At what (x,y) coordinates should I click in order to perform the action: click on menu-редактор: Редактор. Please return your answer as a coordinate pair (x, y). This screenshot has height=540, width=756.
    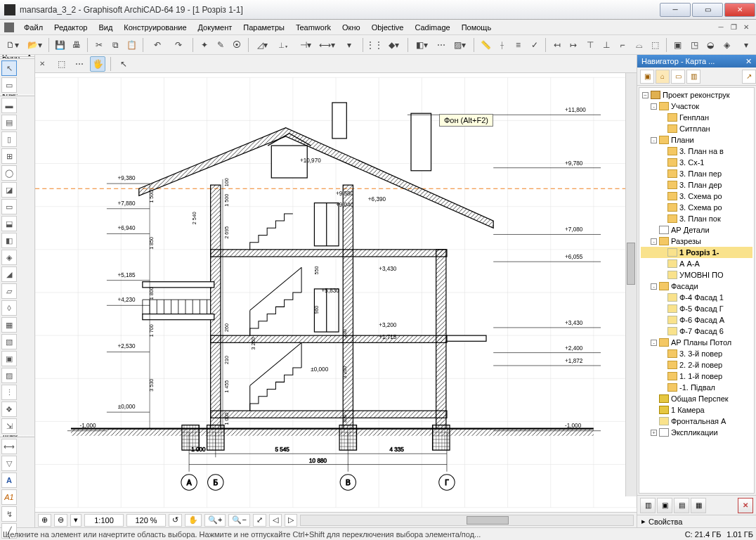
    Looking at the image, I should click on (70, 27).